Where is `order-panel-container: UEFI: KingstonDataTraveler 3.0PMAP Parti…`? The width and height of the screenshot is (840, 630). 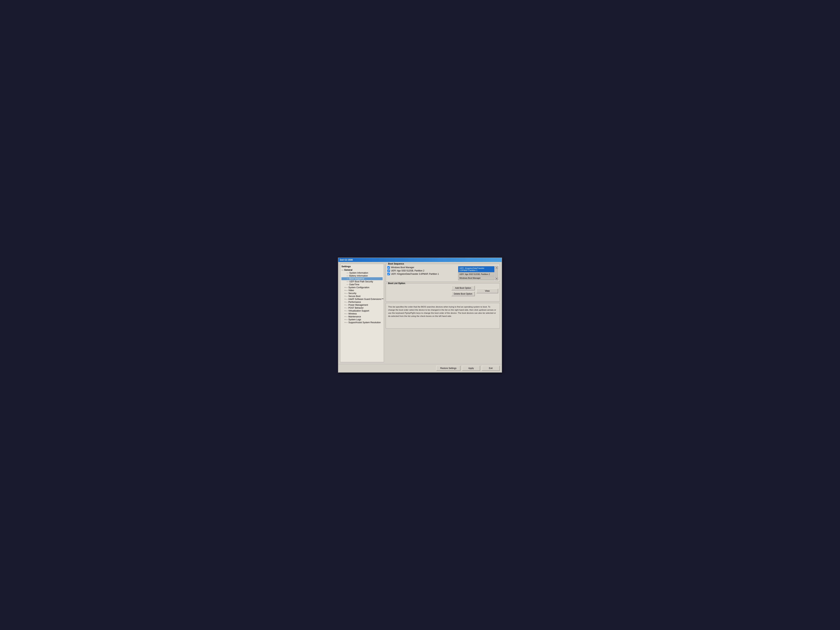 order-panel-container: UEFI: KingstonDataTraveler 3.0PMAP Parti… is located at coordinates (478, 273).